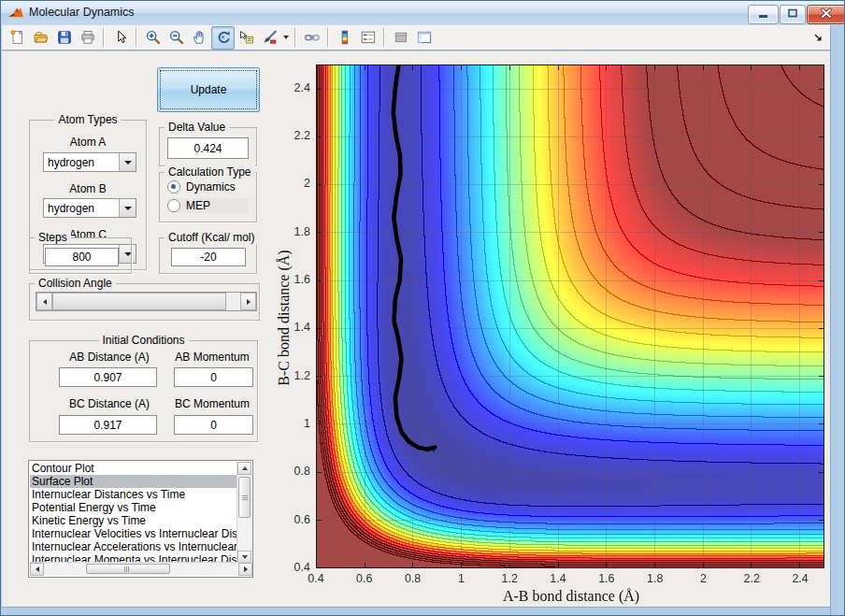 The image size is (845, 616). I want to click on zoom-in-icon, so click(153, 37).